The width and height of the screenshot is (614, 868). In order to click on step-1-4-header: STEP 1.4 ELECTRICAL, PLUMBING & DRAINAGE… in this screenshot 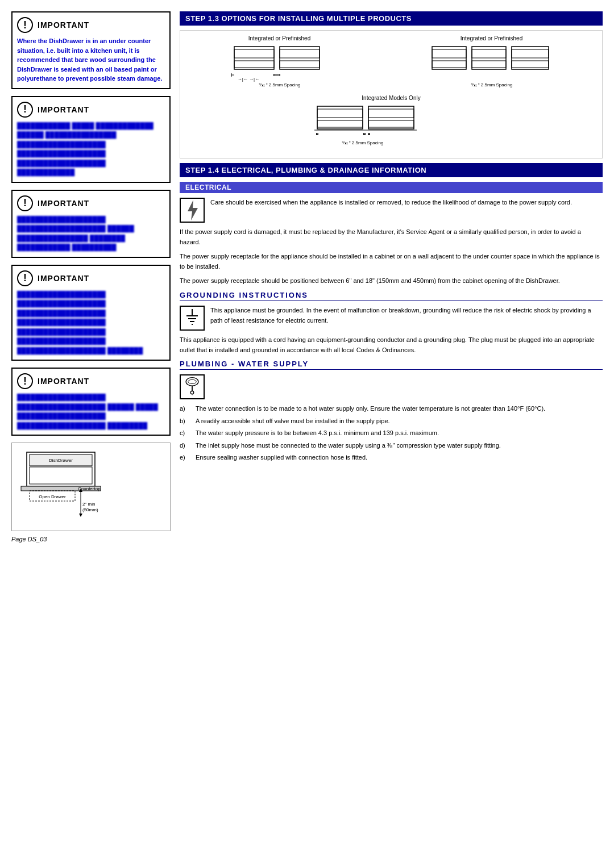, I will do `click(391, 170)`.